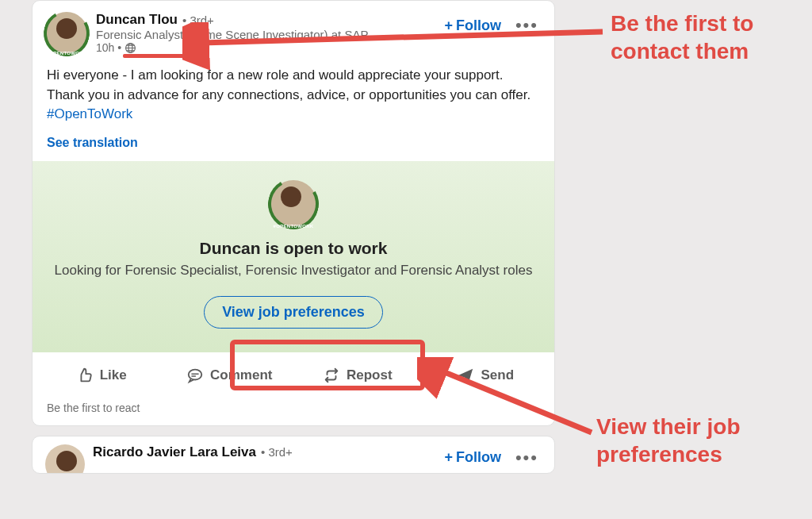 This screenshot has width=812, height=519. What do you see at coordinates (293, 30) in the screenshot?
I see `post-header: #OPENTOWORK Duncan Tlou • 3rd+ Forensic …` at bounding box center [293, 30].